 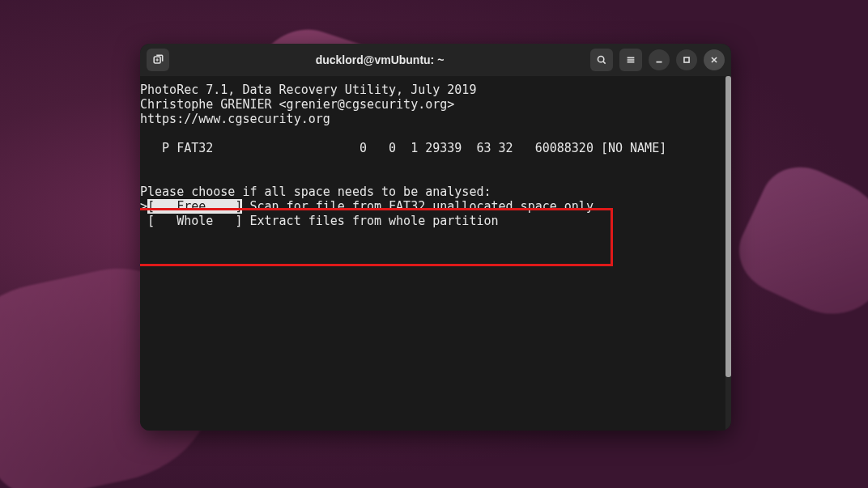 What do you see at coordinates (436, 60) in the screenshot?
I see `titlebar: ducklord@vmUbuntu: ~` at bounding box center [436, 60].